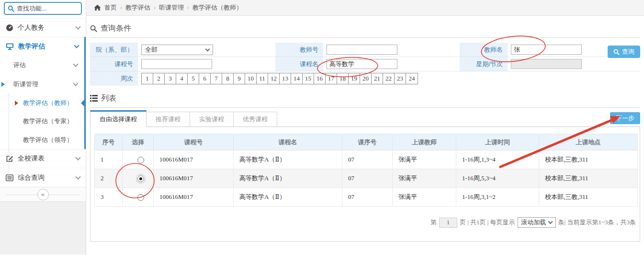  What do you see at coordinates (48, 103) in the screenshot?
I see `sidebar-item-label: 教学评估（教师）` at bounding box center [48, 103].